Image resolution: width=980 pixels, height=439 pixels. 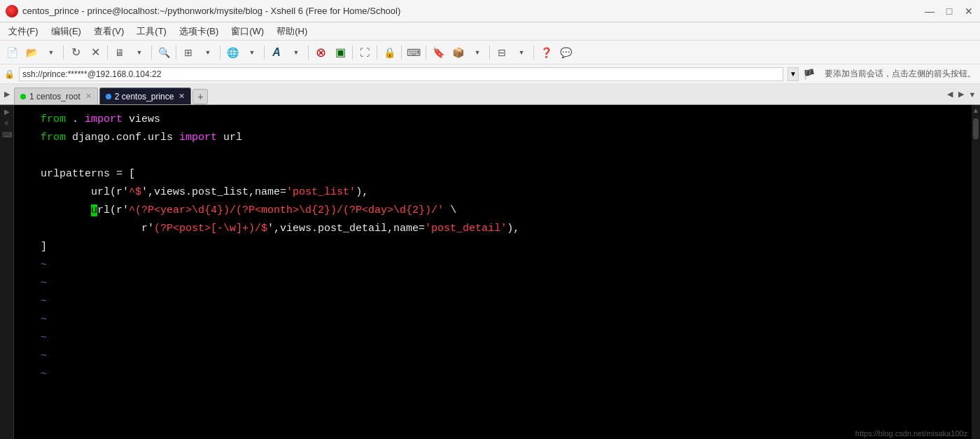 I want to click on toolbar-sep6, so click(x=265, y=53).